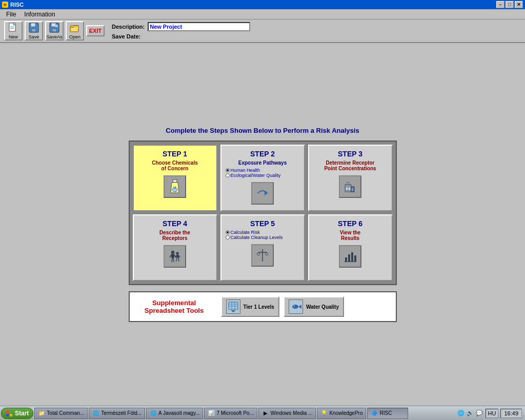  Describe the element at coordinates (388, 413) in the screenshot. I see `taskbar-risc: 🔷 RISC` at that location.